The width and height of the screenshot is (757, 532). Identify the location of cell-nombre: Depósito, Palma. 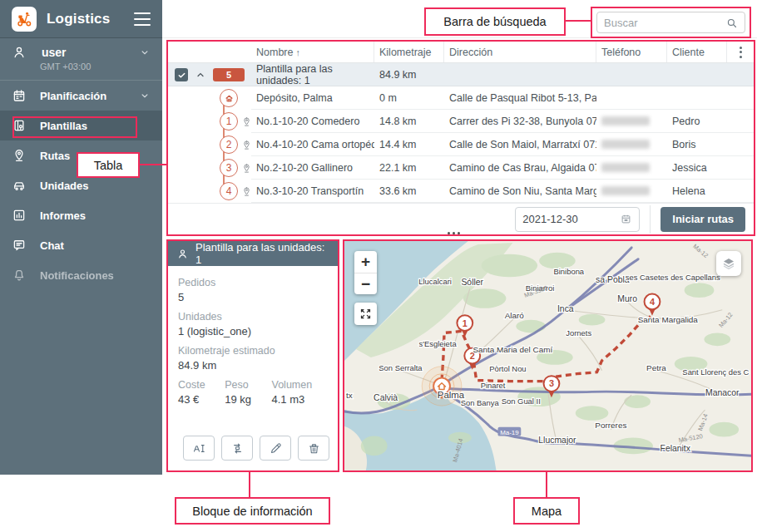
(313, 98).